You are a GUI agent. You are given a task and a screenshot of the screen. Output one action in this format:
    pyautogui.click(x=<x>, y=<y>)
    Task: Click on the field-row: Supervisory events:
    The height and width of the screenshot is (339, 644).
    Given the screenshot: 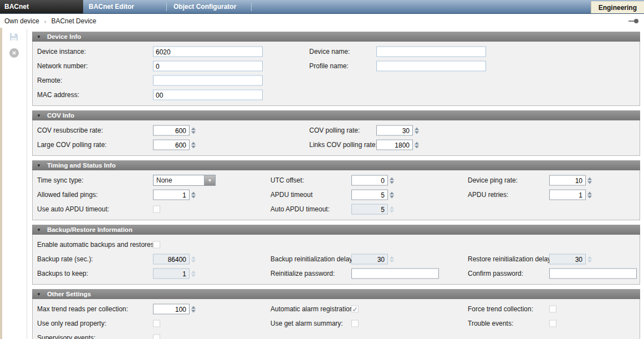 What is the action you would take?
    pyautogui.click(x=336, y=335)
    